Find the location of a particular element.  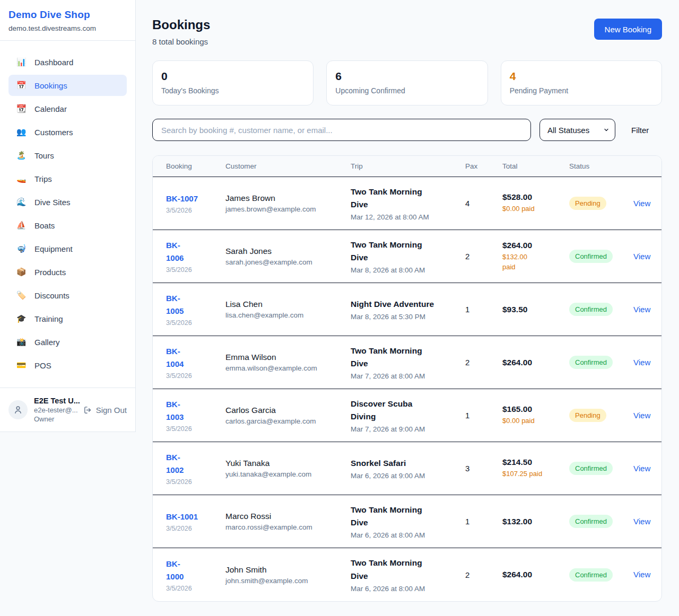

status-cell: Pending is located at coordinates (602, 416).